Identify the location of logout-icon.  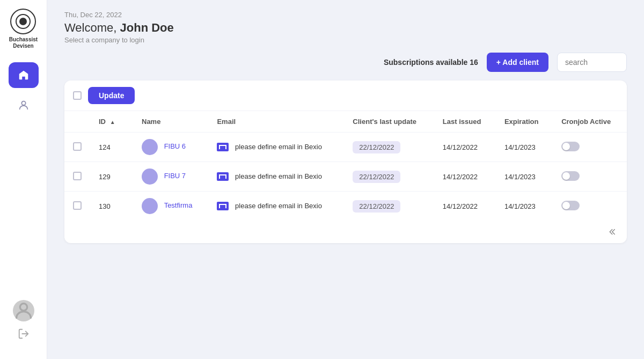
(24, 335).